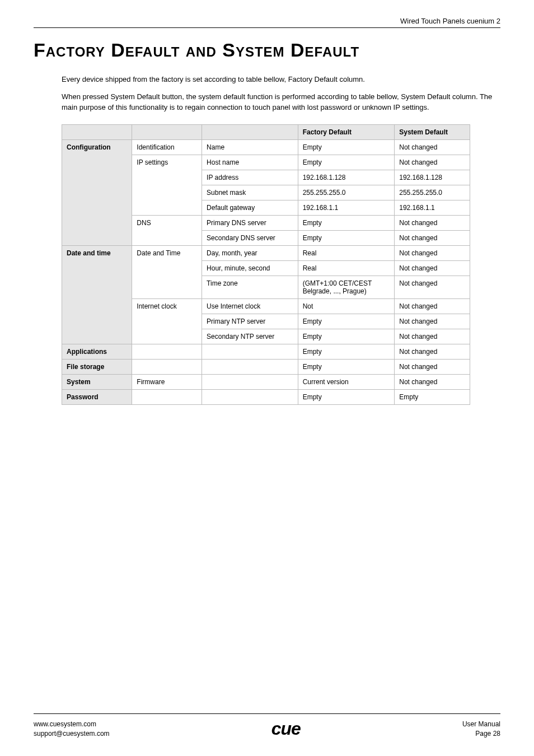 The height and width of the screenshot is (756, 534). Describe the element at coordinates (481, 734) in the screenshot. I see `footer-page: Page 28` at that location.